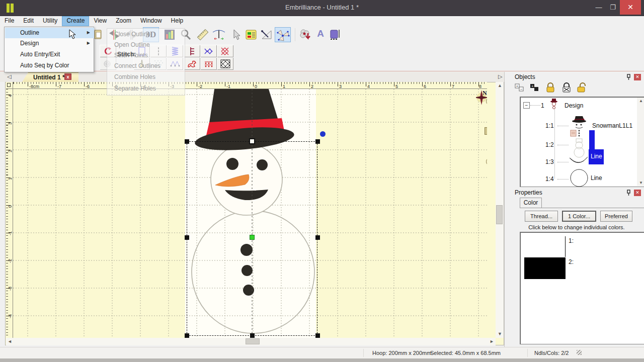  Describe the element at coordinates (318, 237) in the screenshot. I see `selection-handle-e` at that location.